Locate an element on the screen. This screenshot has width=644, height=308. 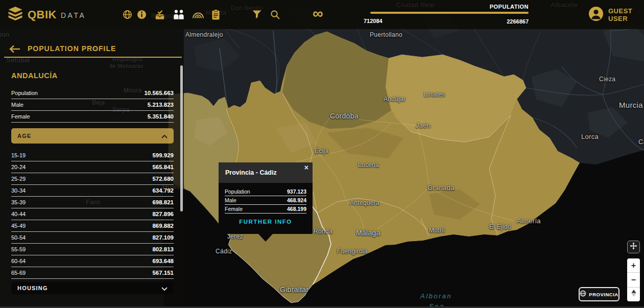
layers-logo-icon is located at coordinates (15, 14).